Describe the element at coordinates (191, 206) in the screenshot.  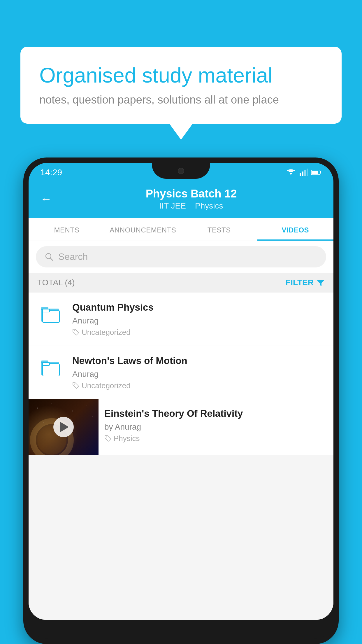
I see `header-subtitle: IIT JEE Physics` at that location.